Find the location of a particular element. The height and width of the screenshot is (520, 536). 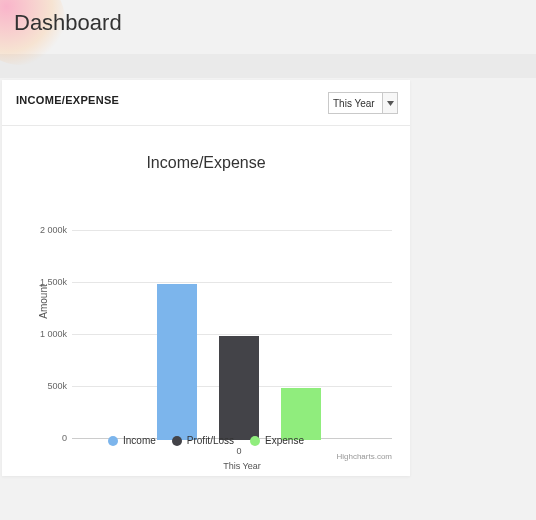

legend-item-profitloss: Profit/Loss is located at coordinates (203, 440).